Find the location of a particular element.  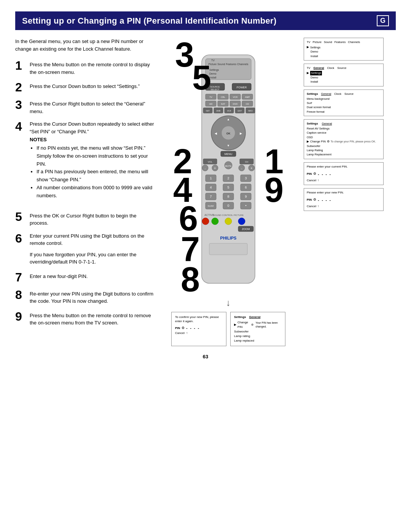

scr6-cancel-arrow: ↑ is located at coordinates (318, 206).